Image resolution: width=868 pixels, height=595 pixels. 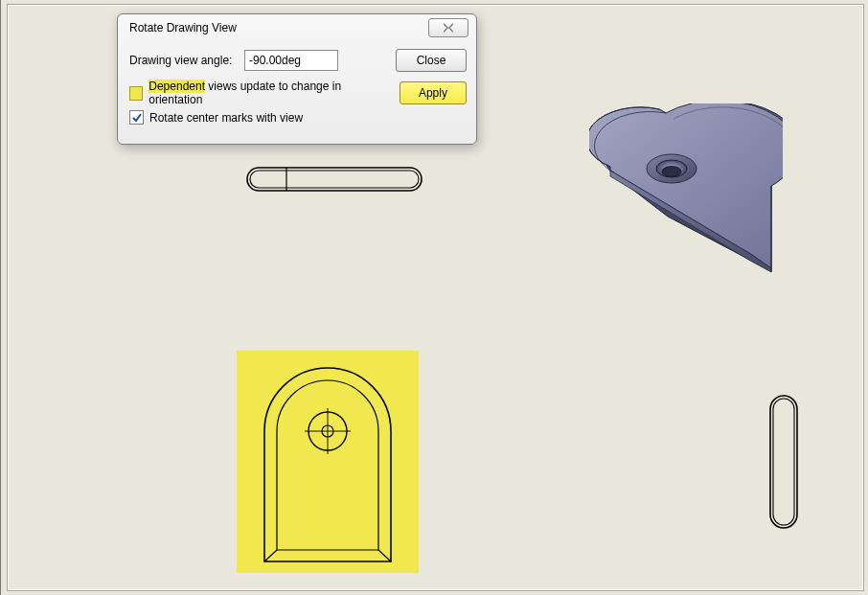 What do you see at coordinates (291, 60) in the screenshot?
I see `angle-input` at bounding box center [291, 60].